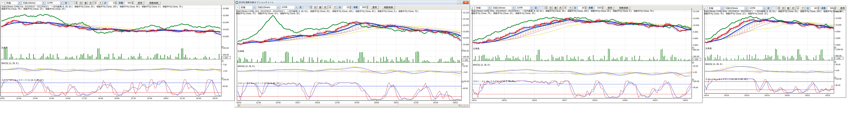 The width and height of the screenshot is (868, 136). I want to click on volume-axis-label: 550.00, so click(838, 56).